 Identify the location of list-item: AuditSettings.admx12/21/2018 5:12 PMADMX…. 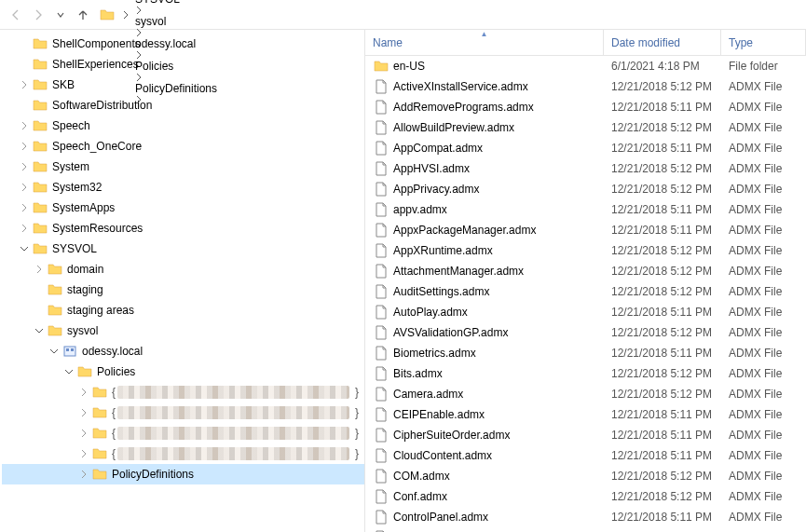
(585, 292).